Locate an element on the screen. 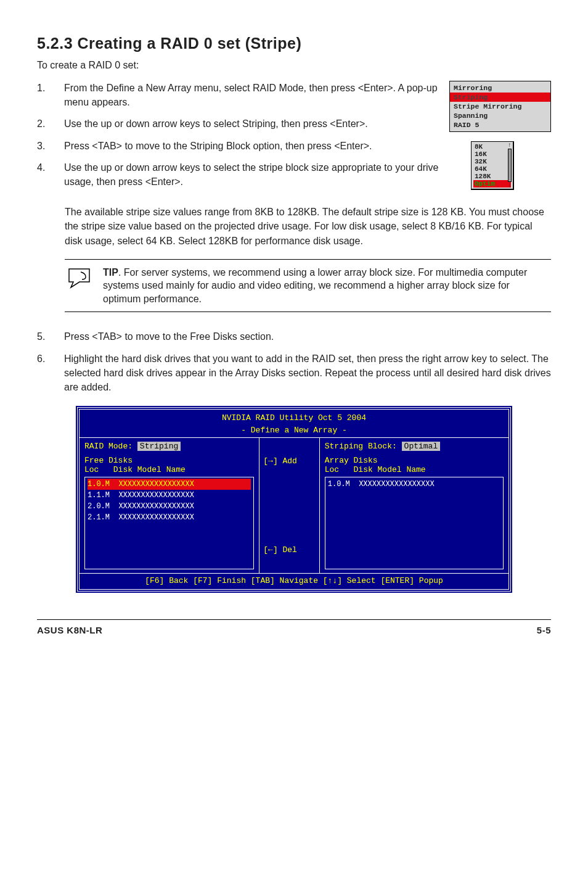  menu-item-striping: Striping is located at coordinates (500, 97).